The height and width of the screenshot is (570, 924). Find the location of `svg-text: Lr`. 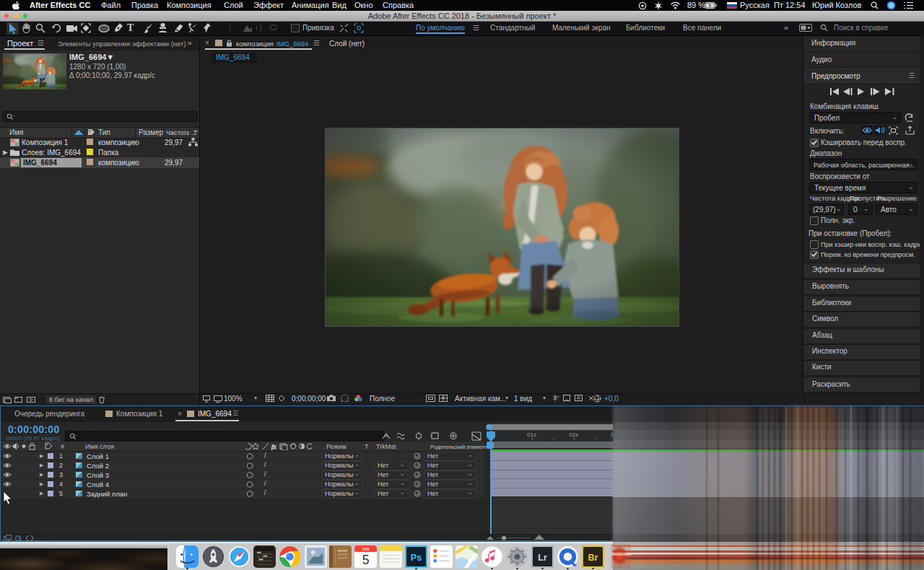

svg-text: Lr is located at coordinates (543, 558).